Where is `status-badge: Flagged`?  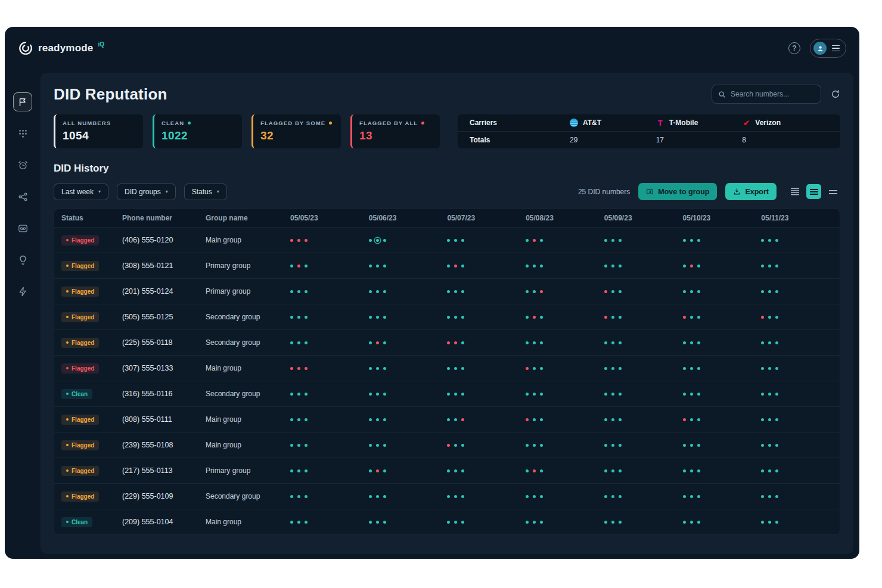 status-badge: Flagged is located at coordinates (80, 343).